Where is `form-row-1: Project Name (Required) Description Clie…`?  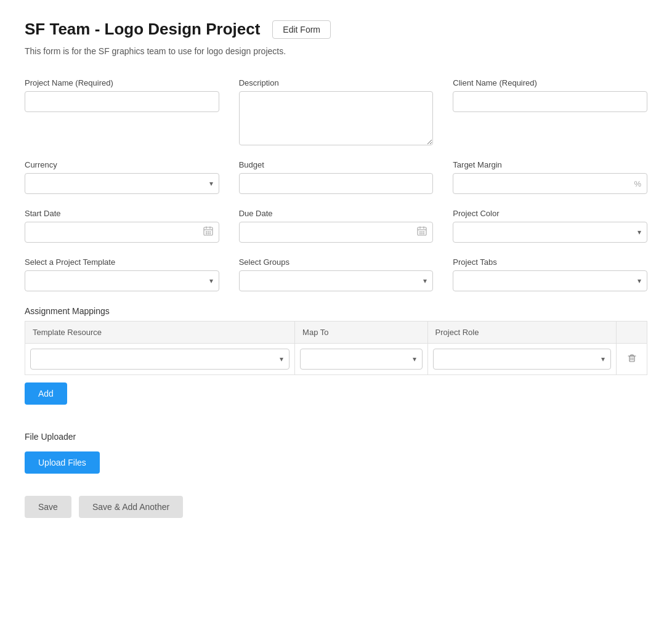
form-row-1: Project Name (Required) Description Clie… is located at coordinates (336, 112).